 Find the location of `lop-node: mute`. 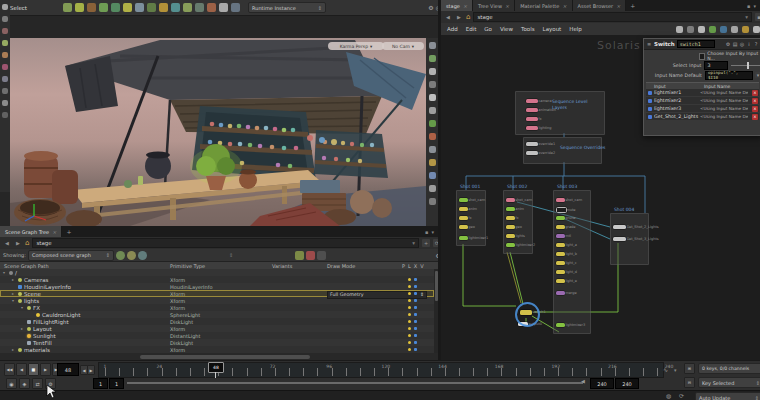

lop-node: mute is located at coordinates (562, 210).